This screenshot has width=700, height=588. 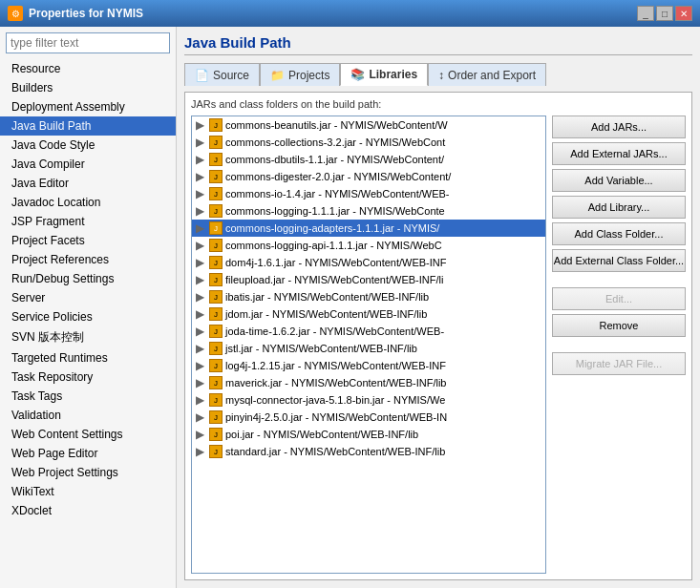 I want to click on jar-list-item: ▶Jjoda-time-1.6.2.jar - NYMIS/WebContent…, so click(x=369, y=331).